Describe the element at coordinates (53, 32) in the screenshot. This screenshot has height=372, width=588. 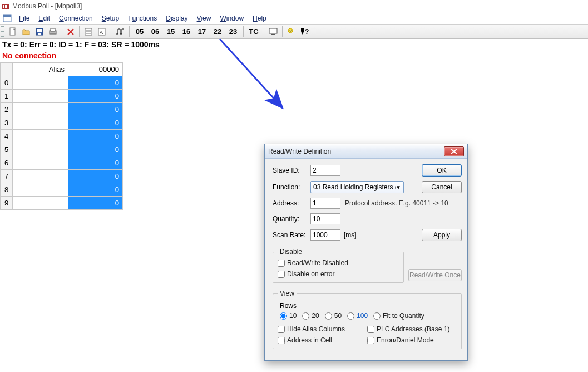
I see `print-button` at that location.